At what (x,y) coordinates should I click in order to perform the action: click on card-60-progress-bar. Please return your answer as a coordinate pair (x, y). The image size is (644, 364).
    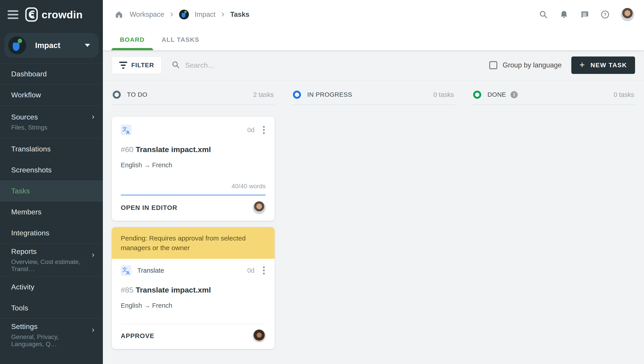
    Looking at the image, I should click on (193, 195).